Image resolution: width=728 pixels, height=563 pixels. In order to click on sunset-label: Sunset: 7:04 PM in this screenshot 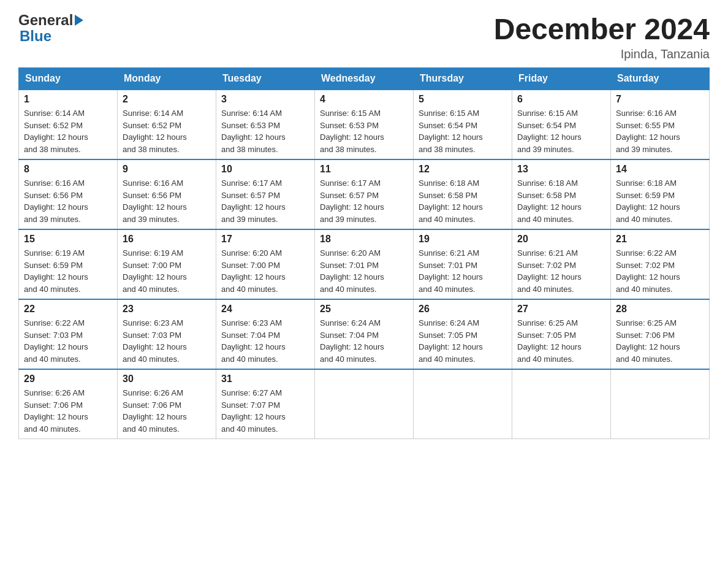, I will do `click(349, 335)`.